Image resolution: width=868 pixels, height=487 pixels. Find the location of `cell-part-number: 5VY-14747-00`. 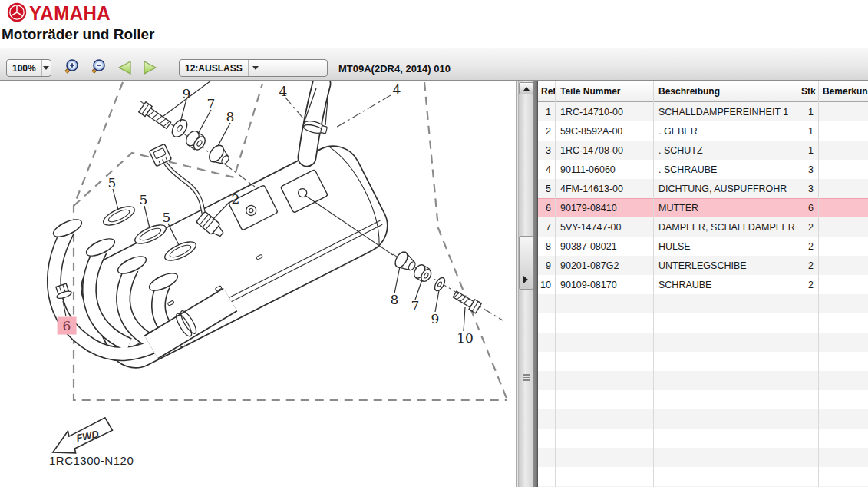

cell-part-number: 5VY-14747-00 is located at coordinates (604, 227).